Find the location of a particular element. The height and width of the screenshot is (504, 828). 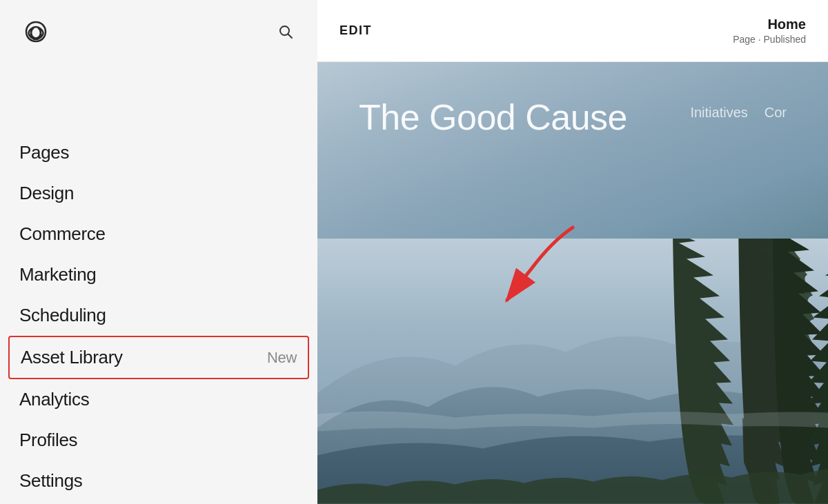

new-badge: New is located at coordinates (282, 358).